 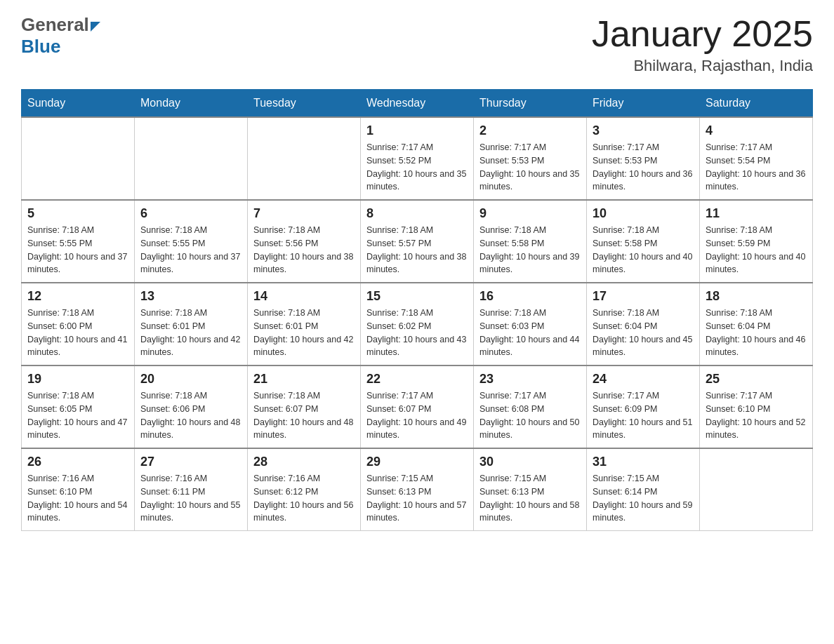 What do you see at coordinates (78, 498) in the screenshot?
I see `day-info: Sunrise: 7:16 AM Sunset: 6:10 PM Dayligh…` at bounding box center [78, 498].